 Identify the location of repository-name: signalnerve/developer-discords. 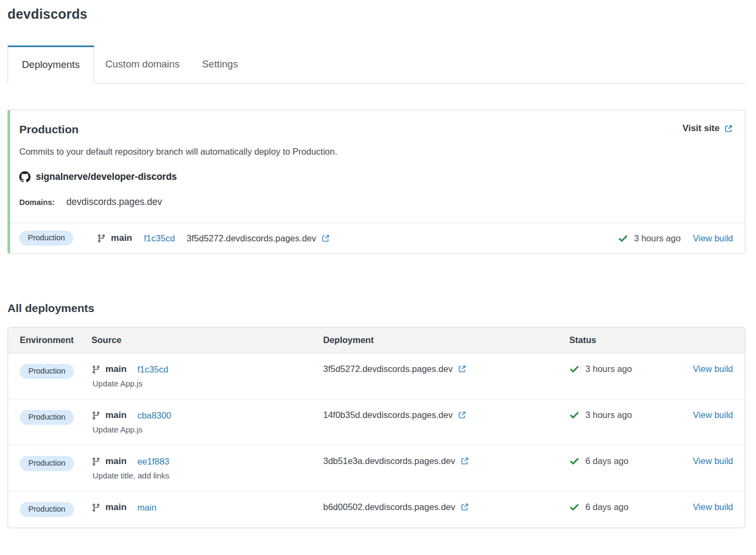
(106, 177).